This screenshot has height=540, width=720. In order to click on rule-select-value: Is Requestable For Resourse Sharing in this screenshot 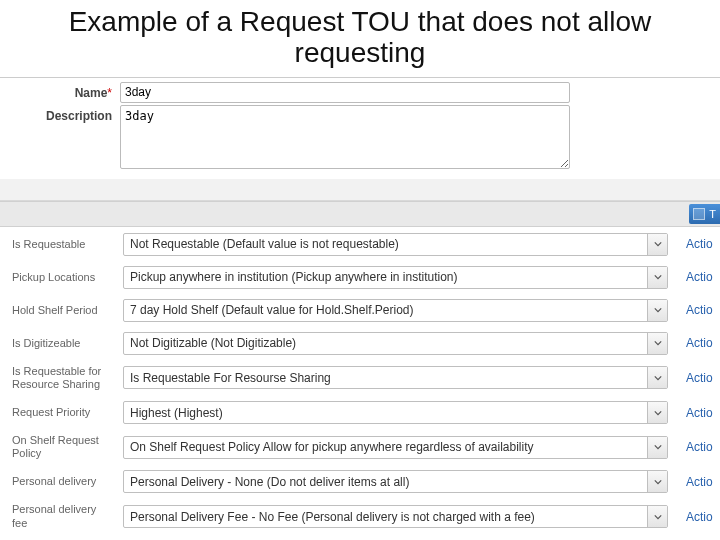, I will do `click(386, 378)`.